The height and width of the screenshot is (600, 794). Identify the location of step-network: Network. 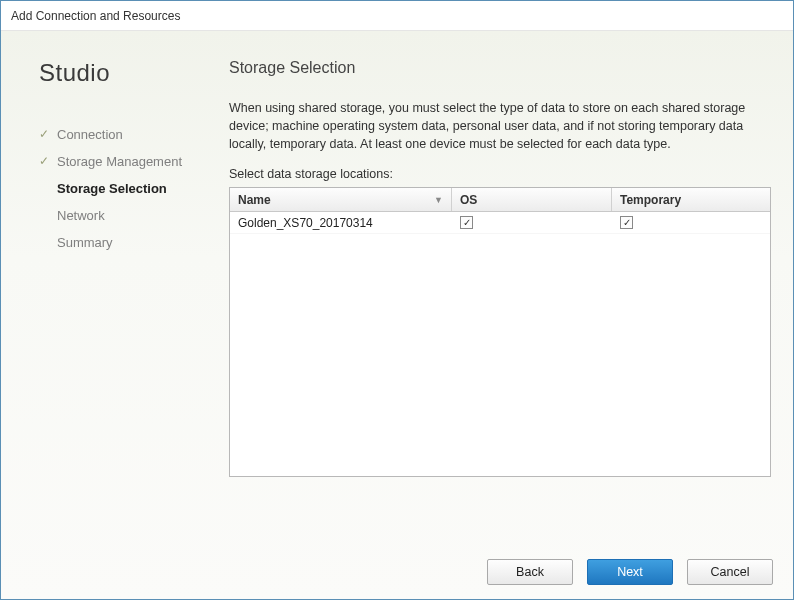
(126, 216).